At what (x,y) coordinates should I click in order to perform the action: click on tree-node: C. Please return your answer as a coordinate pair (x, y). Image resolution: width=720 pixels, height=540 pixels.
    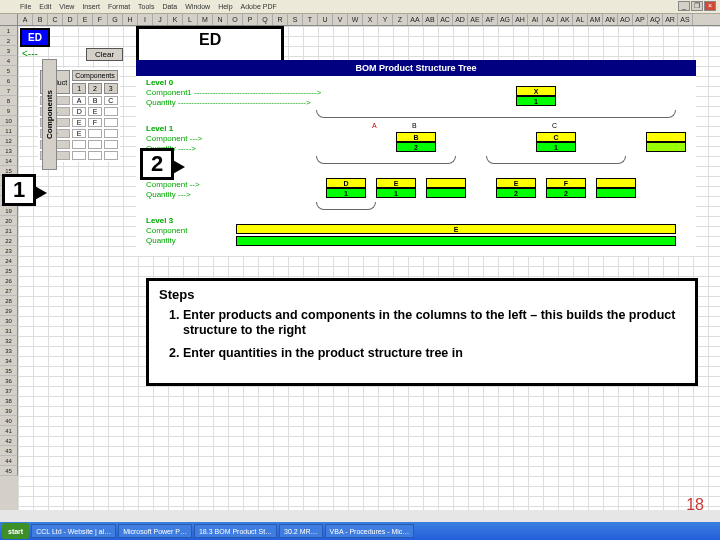
    Looking at the image, I should click on (556, 137).